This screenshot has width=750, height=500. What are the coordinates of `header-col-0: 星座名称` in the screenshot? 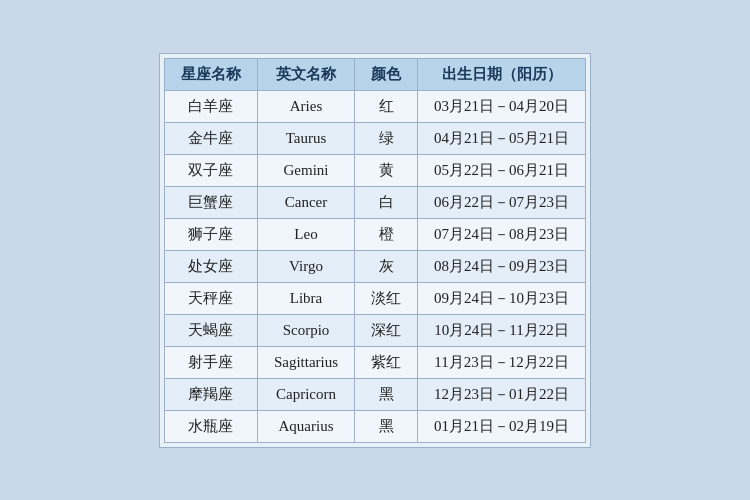 It's located at (210, 74).